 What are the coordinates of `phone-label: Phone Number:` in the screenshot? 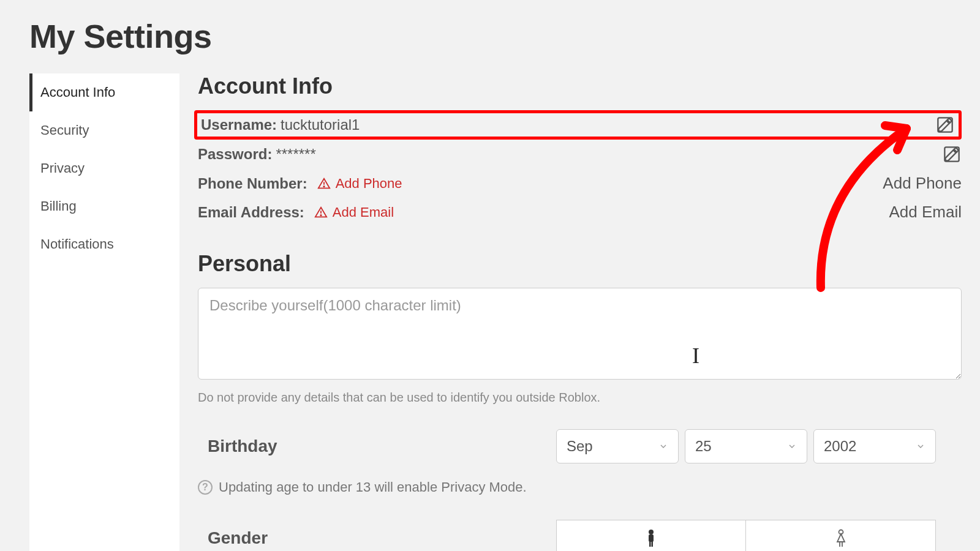 It's located at (252, 184).